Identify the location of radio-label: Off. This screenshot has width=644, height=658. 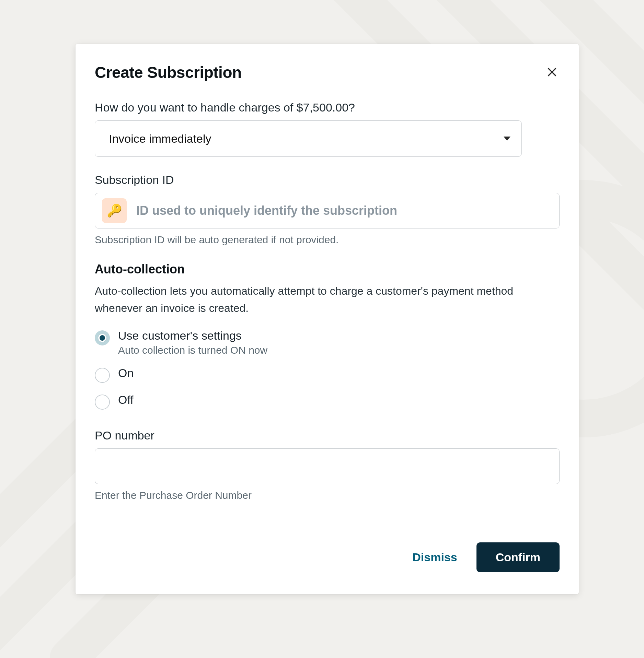
(126, 400).